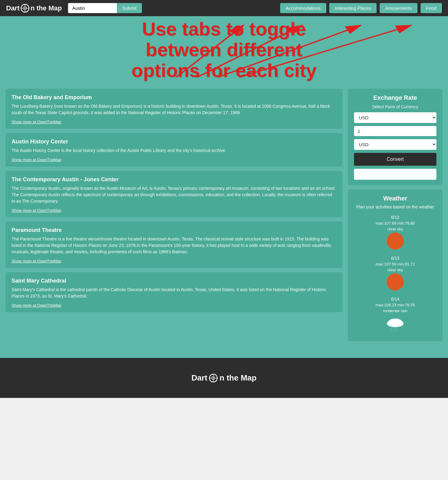 Image resolution: width=448 pixels, height=480 pixels. Describe the element at coordinates (395, 265) in the screenshot. I see `weather-card: Weather Plan your activities based on th…` at that location.